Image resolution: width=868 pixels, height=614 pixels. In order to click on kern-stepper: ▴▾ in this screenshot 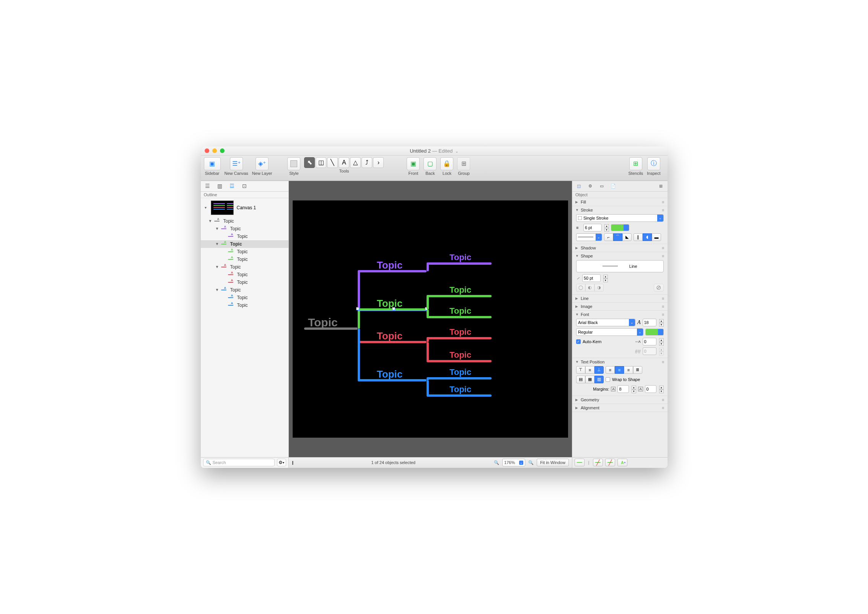, I will do `click(661, 342)`.